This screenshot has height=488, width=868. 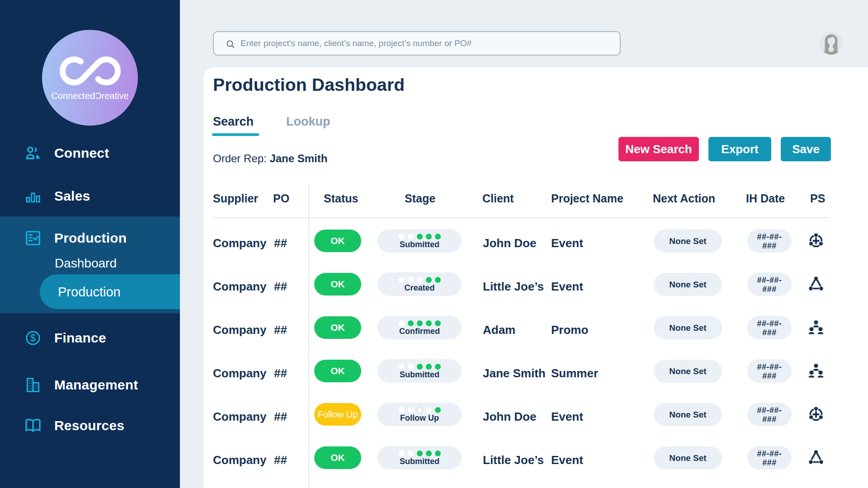 I want to click on svg-text: ConnectedƆreative, so click(x=90, y=96).